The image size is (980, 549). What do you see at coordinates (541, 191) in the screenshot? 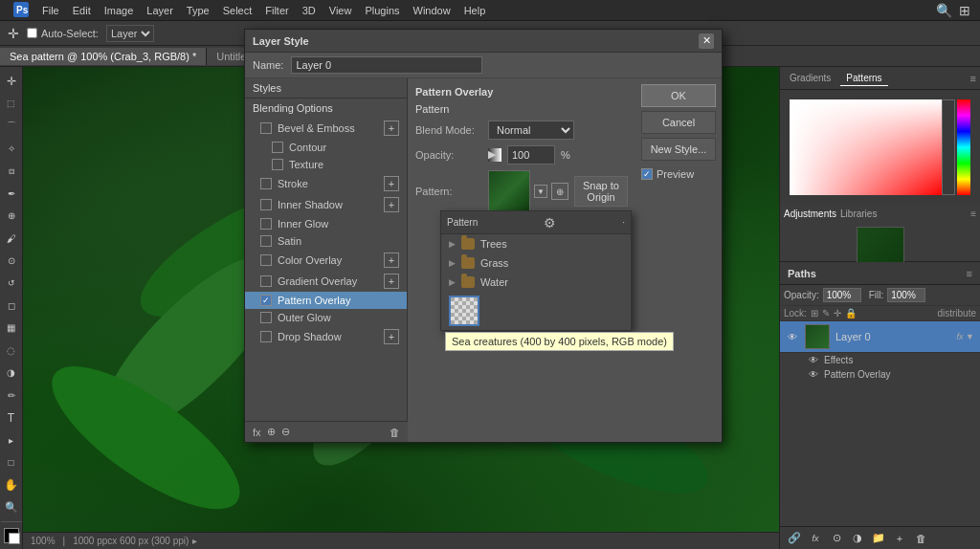
I see `pattern-dropdown-arrow: ▼` at bounding box center [541, 191].